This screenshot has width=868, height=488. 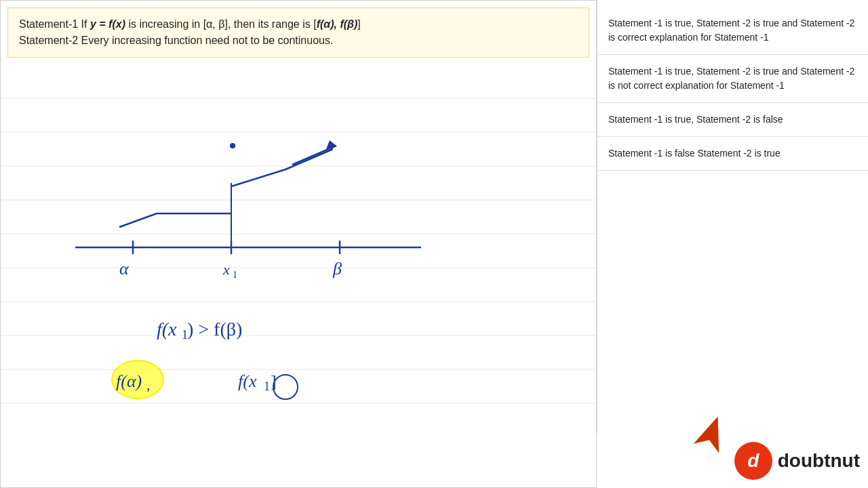 What do you see at coordinates (298, 41) in the screenshot?
I see `statement2-text: Statement-2 Every increasing function ne…` at bounding box center [298, 41].